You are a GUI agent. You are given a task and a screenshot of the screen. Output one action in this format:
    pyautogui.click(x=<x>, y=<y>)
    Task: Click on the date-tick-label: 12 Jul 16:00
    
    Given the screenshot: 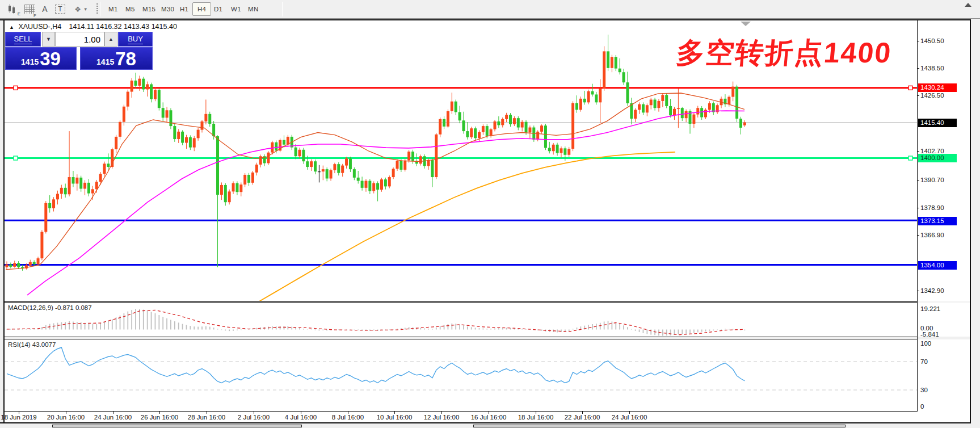 What is the action you would take?
    pyautogui.click(x=441, y=417)
    